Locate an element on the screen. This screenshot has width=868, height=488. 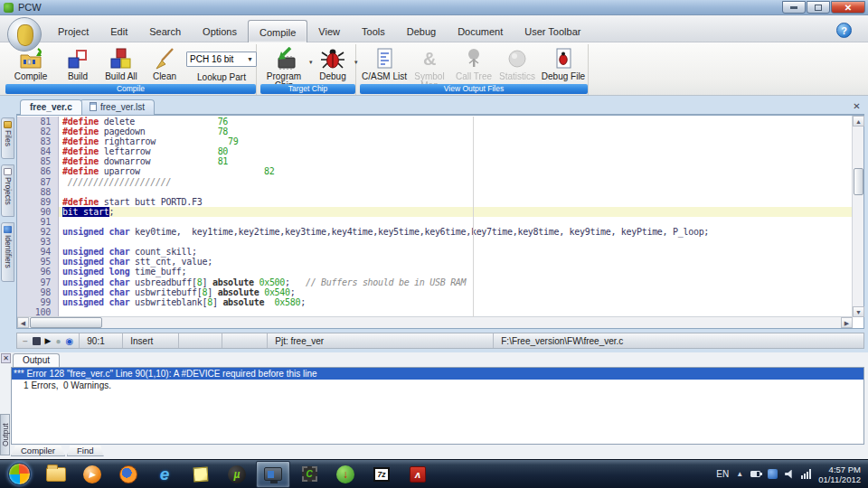
sticky-notes-icon is located at coordinates (201, 474).